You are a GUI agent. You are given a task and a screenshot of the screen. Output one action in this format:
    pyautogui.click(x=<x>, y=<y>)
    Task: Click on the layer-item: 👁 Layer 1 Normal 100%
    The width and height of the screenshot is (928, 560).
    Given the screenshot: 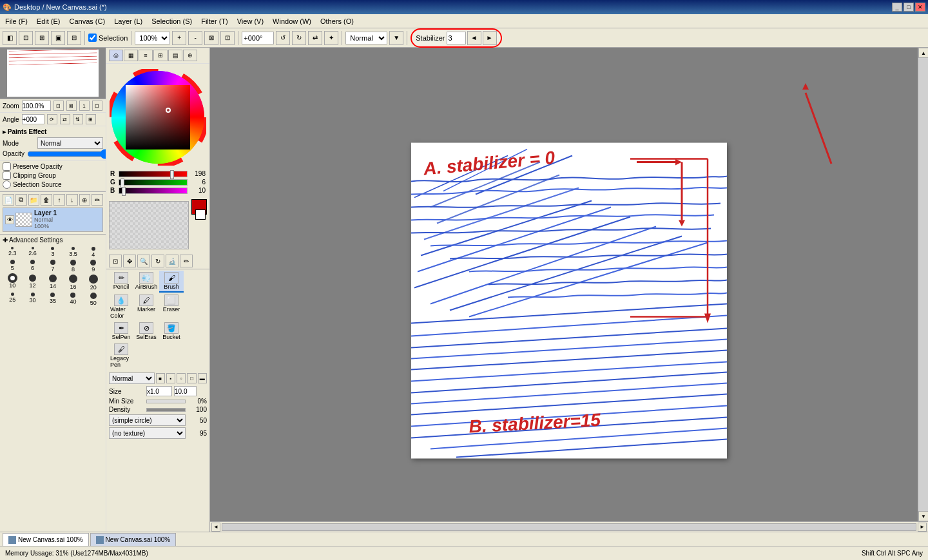 What is the action you would take?
    pyautogui.click(x=53, y=220)
    